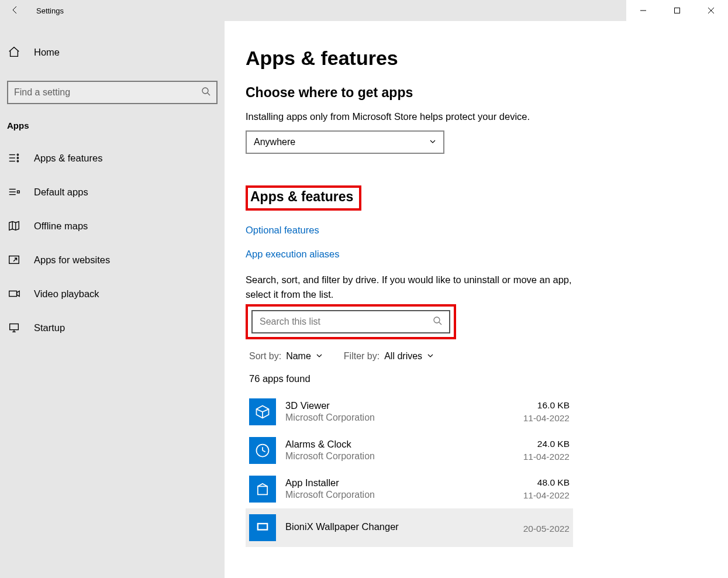 Image resolution: width=728 pixels, height=578 pixels. I want to click on window-controls, so click(677, 11).